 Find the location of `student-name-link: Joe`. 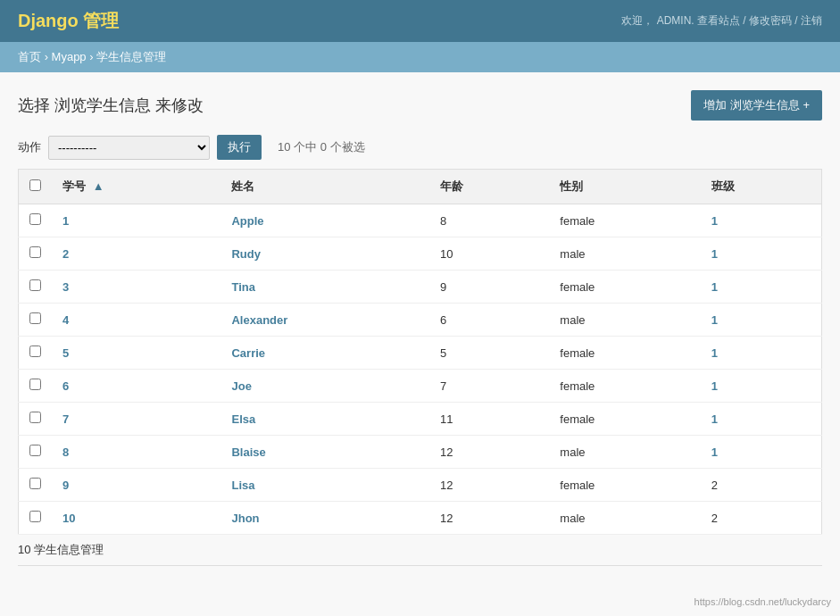

student-name-link: Joe is located at coordinates (241, 386).